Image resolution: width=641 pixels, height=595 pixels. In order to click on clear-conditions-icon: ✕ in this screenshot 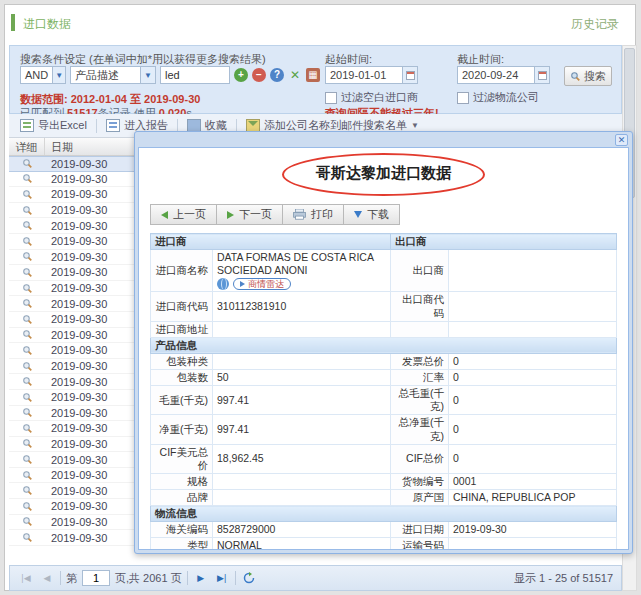, I will do `click(295, 75)`.